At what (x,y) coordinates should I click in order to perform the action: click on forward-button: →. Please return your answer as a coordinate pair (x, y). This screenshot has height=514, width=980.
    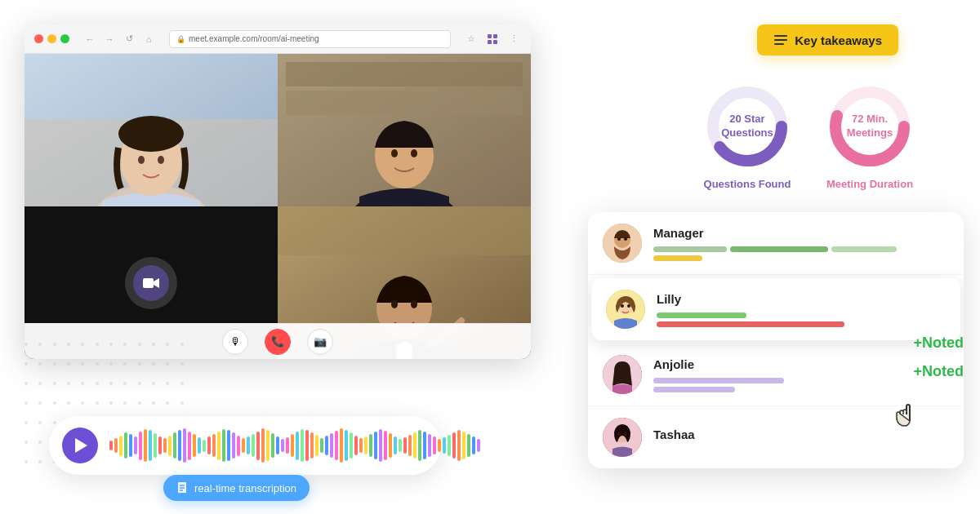
    Looking at the image, I should click on (109, 39).